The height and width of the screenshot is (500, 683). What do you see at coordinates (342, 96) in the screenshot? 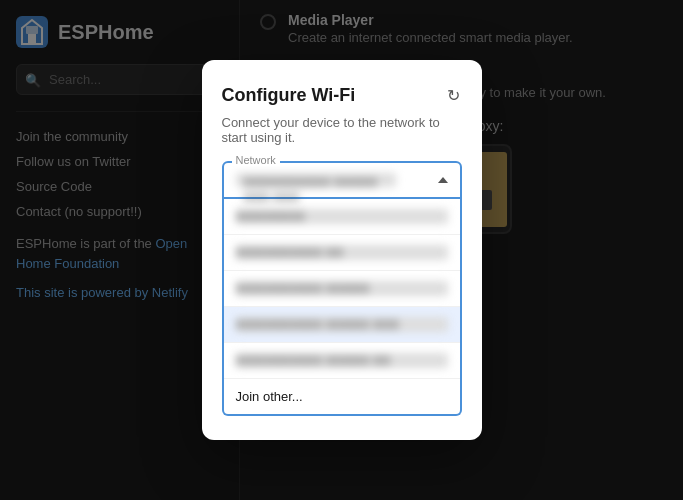
I see `modal-header: Configure Wi-Fi ↻` at bounding box center [342, 96].